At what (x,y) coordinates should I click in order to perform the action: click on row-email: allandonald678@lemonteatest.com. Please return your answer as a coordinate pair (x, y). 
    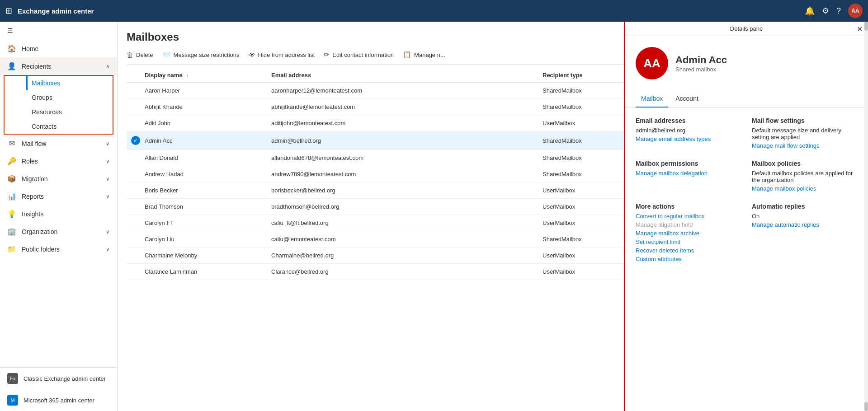
    Looking at the image, I should click on (407, 158).